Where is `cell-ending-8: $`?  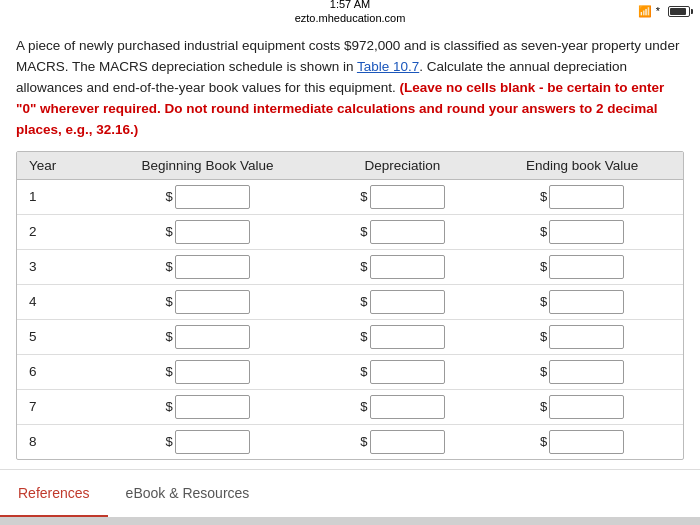
cell-ending-8: $ is located at coordinates (582, 442).